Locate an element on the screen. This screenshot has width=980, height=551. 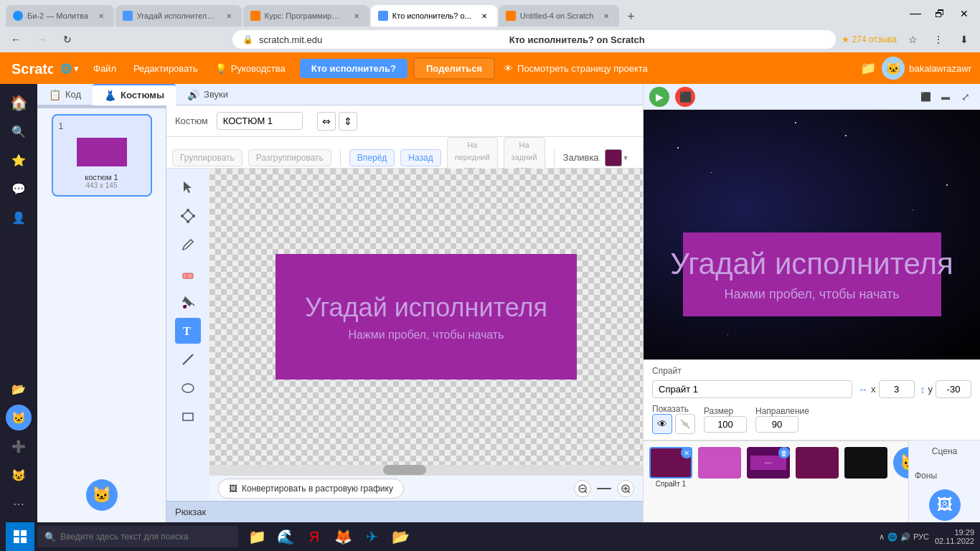
tray-chevron: ∧ is located at coordinates (882, 537).